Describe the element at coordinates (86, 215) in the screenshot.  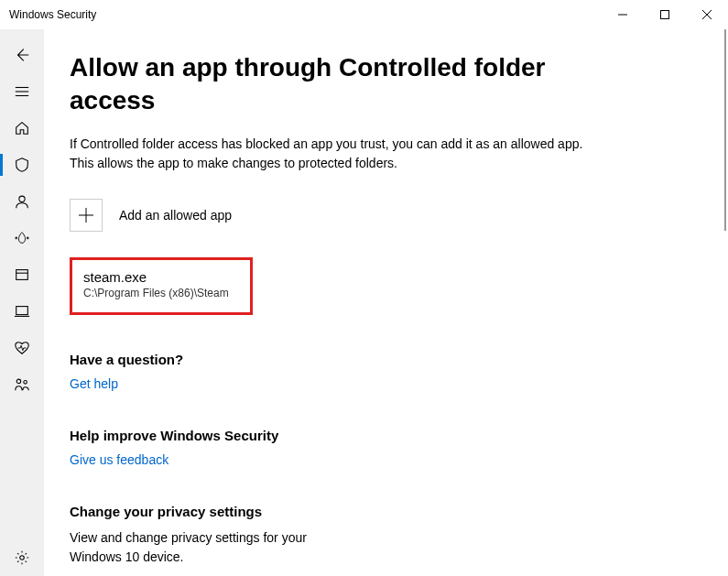
I see `plus-icon` at that location.